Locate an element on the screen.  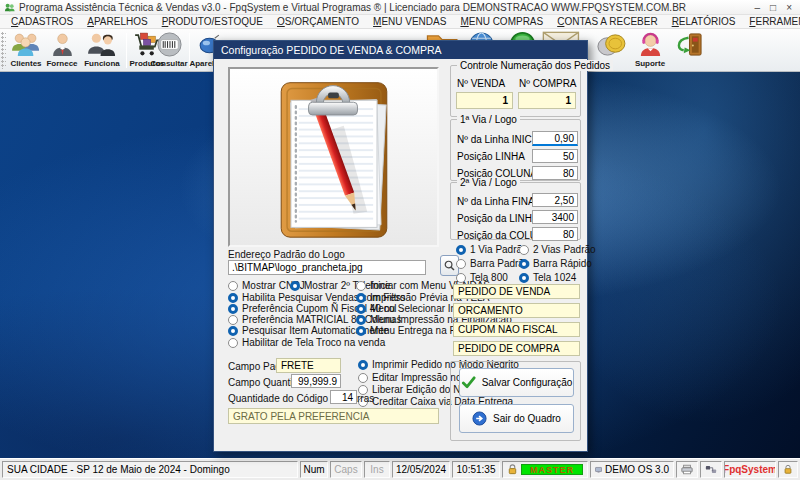
campo-padrao-input: FRETE is located at coordinates (308, 366).